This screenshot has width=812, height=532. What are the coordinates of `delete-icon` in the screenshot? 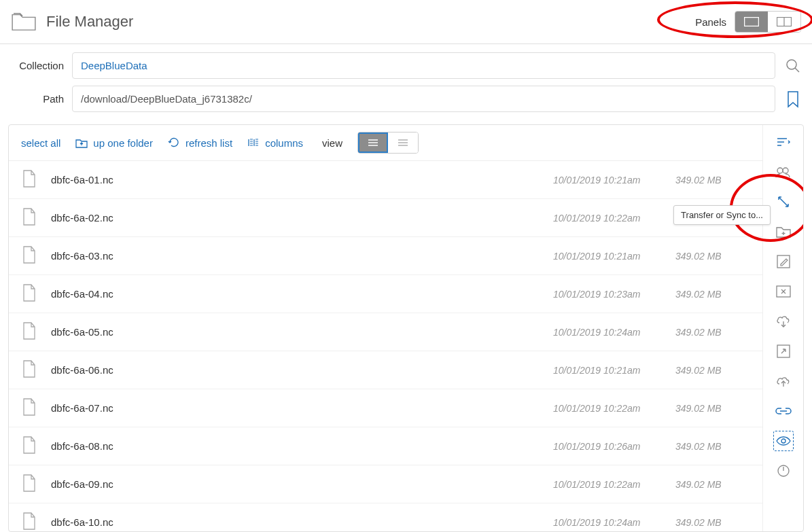 It's located at (783, 291).